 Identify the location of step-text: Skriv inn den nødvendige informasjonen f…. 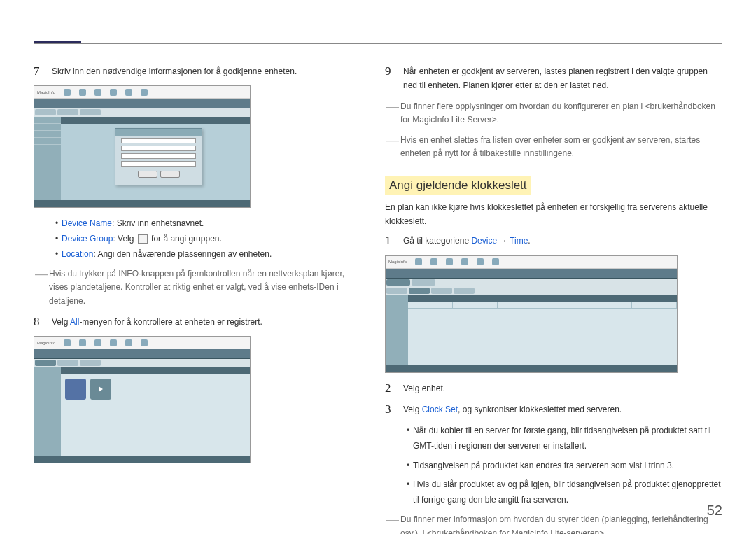
(207, 71).